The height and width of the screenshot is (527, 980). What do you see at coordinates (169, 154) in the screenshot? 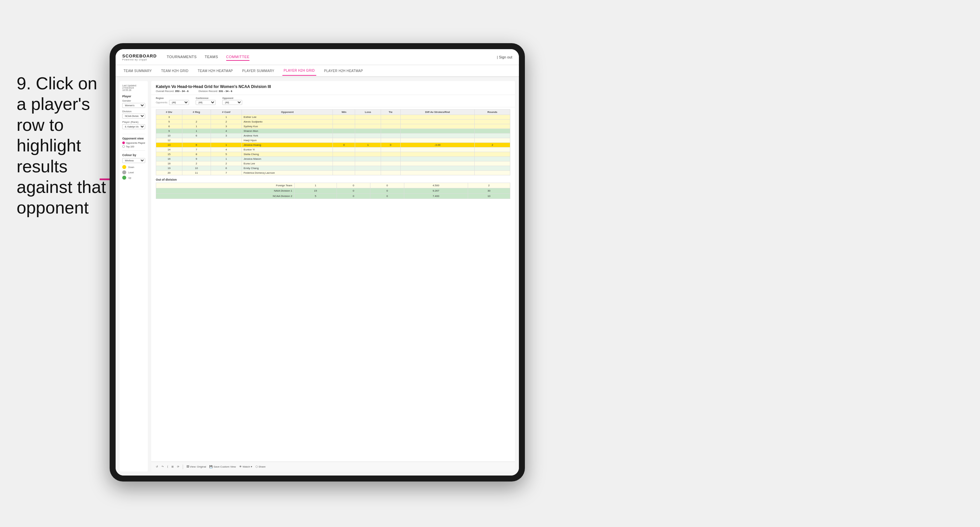
I see `table-cell: 15` at bounding box center [169, 154].